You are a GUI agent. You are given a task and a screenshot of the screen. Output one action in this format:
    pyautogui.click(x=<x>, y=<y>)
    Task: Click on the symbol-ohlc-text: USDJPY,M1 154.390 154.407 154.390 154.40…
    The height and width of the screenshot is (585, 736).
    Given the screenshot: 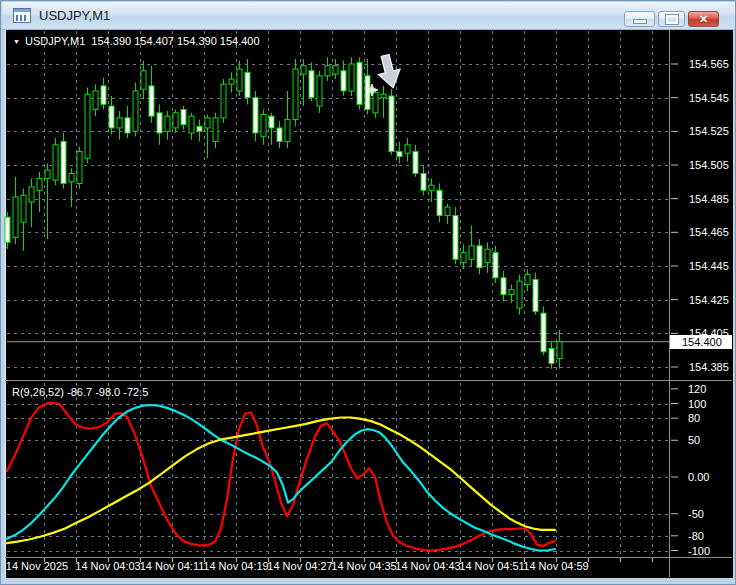 What is the action you would take?
    pyautogui.click(x=142, y=41)
    